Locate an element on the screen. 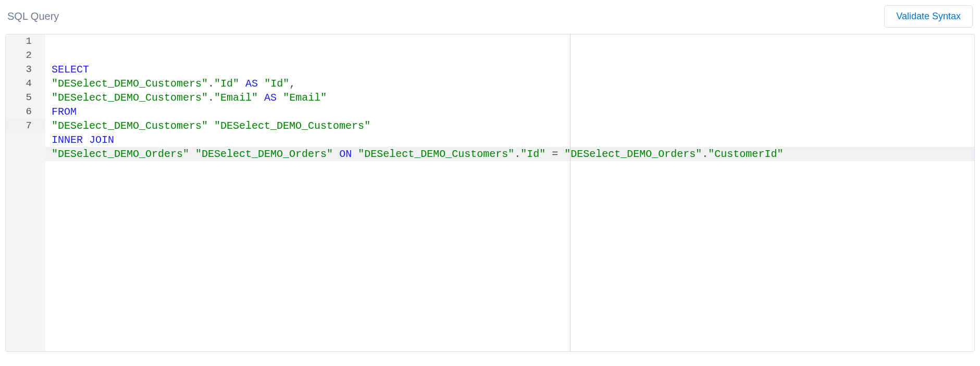  code-line: FROM is located at coordinates (510, 112).